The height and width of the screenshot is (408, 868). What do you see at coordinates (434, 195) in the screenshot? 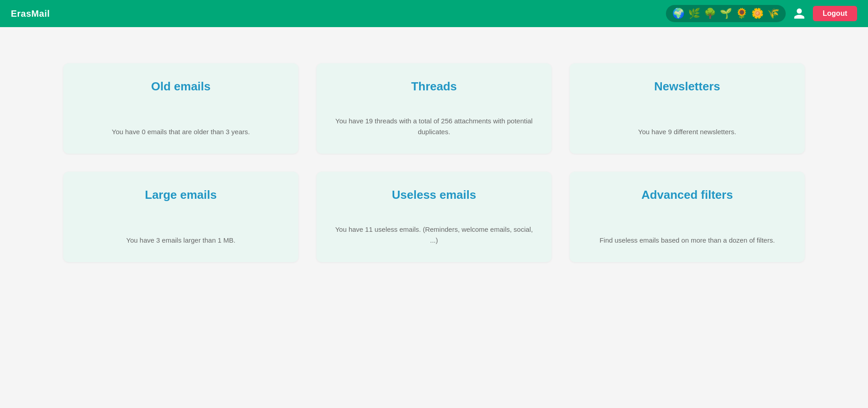
I see `card-title-useless-emails: Useless emails` at bounding box center [434, 195].